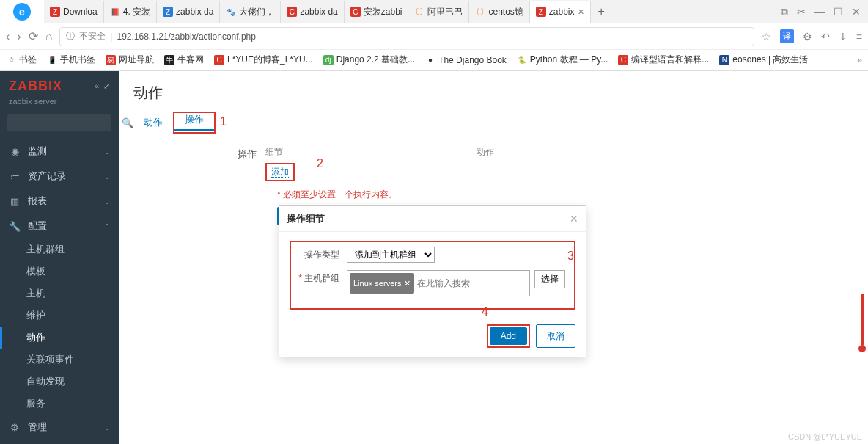 The width and height of the screenshot is (868, 444). What do you see at coordinates (35, 87) in the screenshot?
I see `zabbix-logo: ZABBIX` at bounding box center [35, 87].